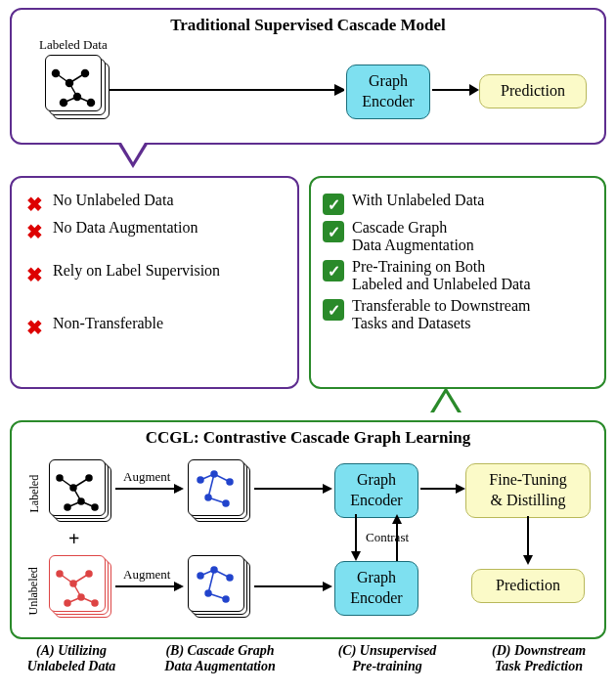  What do you see at coordinates (71, 659) in the screenshot?
I see `caption-a: (A) Utilizing Unlabeled Data` at bounding box center [71, 659].